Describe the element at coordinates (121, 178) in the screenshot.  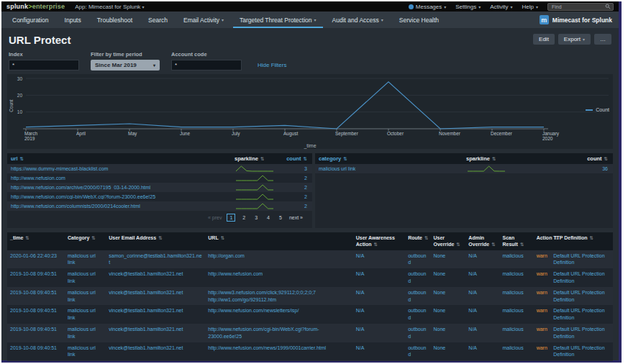
I see `url-cell: http://www.nefusion.com` at that location.